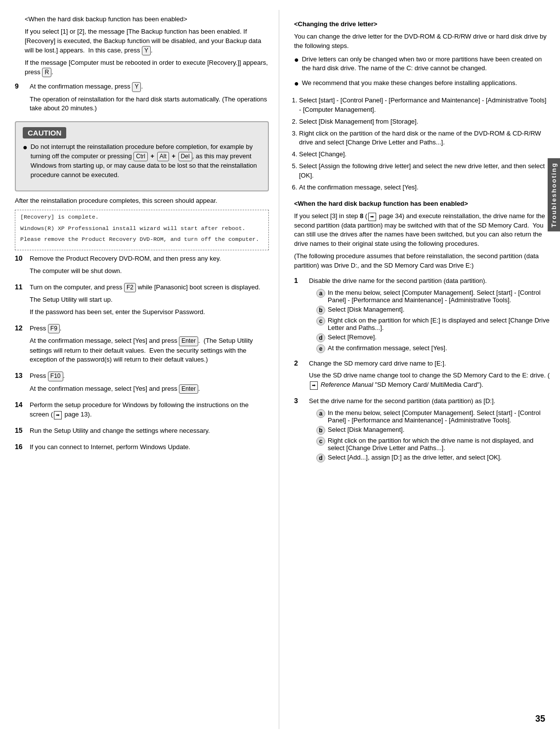  Describe the element at coordinates (115, 376) in the screenshot. I see `step-13-text: Press F10.` at that location.